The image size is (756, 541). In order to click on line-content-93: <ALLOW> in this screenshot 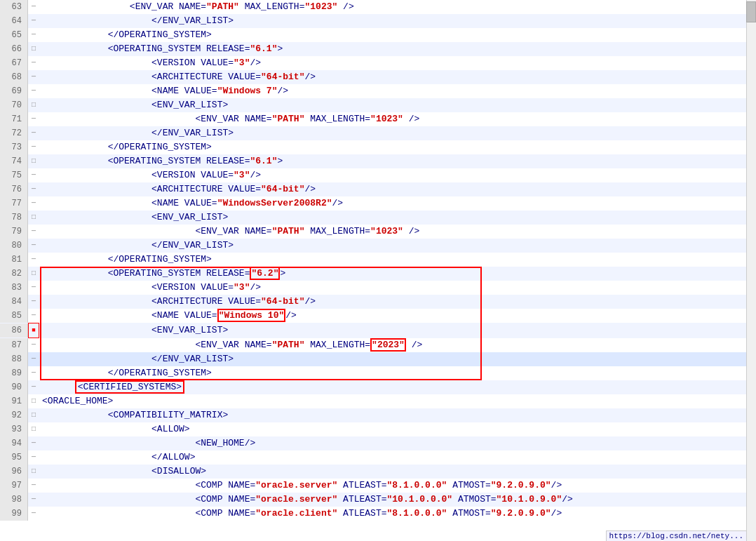, I will do `click(398, 429)`.